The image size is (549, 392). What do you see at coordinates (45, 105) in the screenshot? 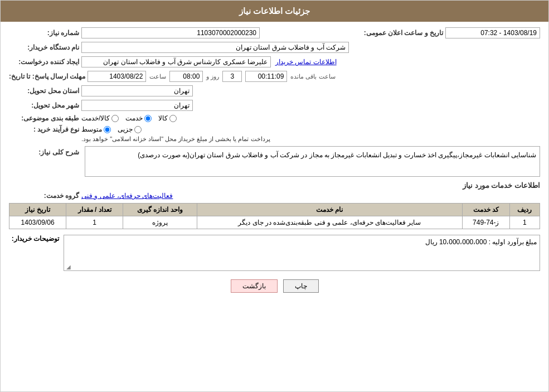
I see `city-label: شهر محل تحویل:` at bounding box center [45, 105].